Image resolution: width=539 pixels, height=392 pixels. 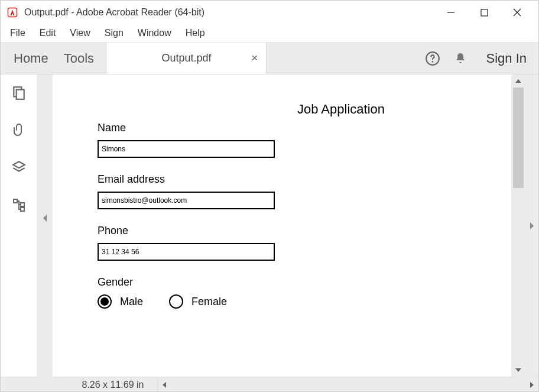 I want to click on menu-window: Window, so click(x=155, y=33).